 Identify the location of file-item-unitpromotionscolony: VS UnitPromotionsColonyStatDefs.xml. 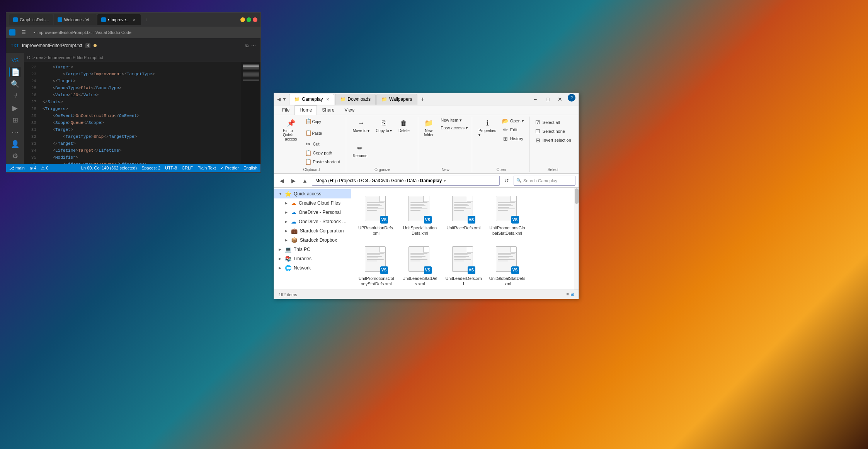
(376, 266).